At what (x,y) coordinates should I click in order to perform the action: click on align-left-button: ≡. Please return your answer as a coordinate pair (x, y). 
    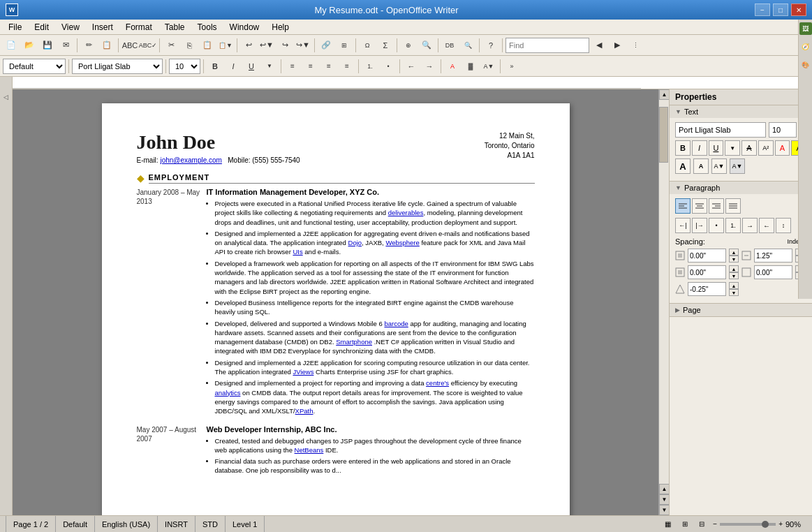
    Looking at the image, I should click on (293, 66).